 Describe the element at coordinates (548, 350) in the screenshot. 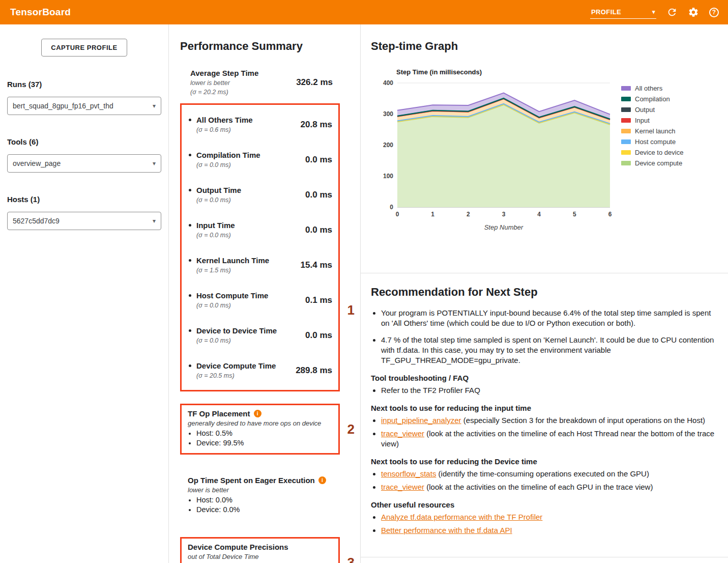

I see `recommendation-bullet: 4.7 % of the total step time sampled is …` at that location.